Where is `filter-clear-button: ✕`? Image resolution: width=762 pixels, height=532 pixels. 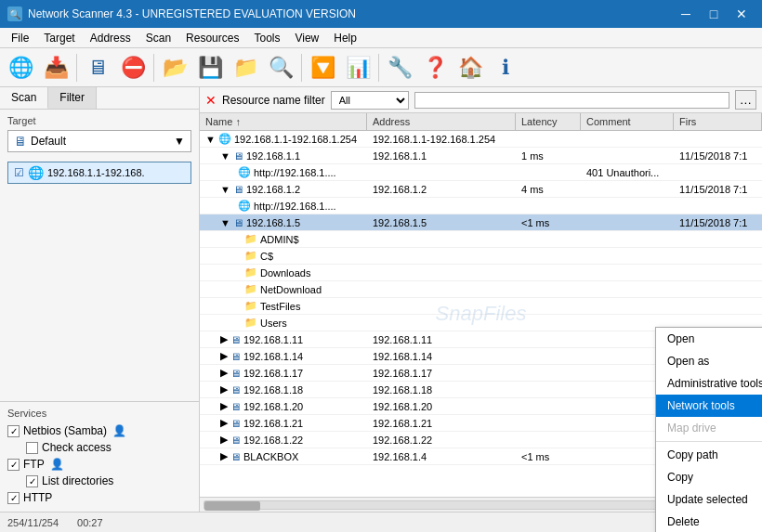 filter-clear-button: ✕ is located at coordinates (211, 100).